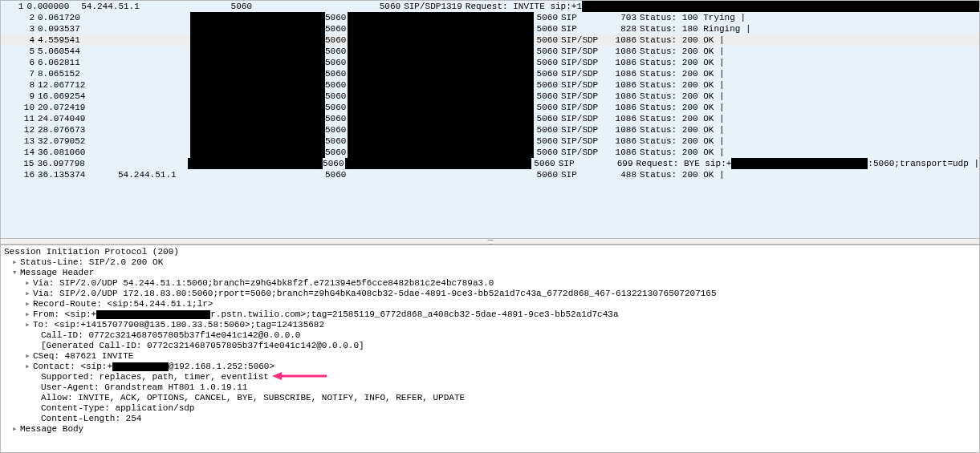 This screenshot has width=980, height=453. Describe the element at coordinates (490, 51) in the screenshot. I see `table-row: 55.06054450605060SIP/SDP1086Status: 200 …` at that location.